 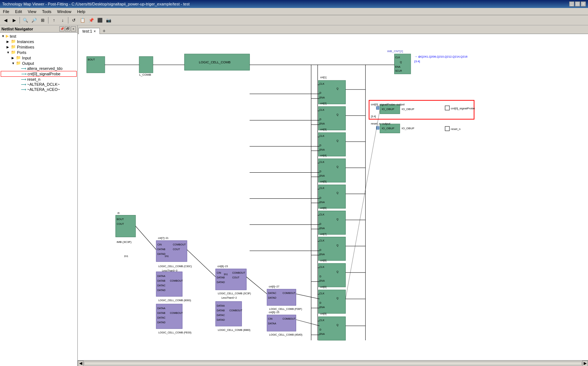 What do you see at coordinates (17, 29) in the screenshot?
I see `sidebar-title: Netlist Navigator` at bounding box center [17, 29].